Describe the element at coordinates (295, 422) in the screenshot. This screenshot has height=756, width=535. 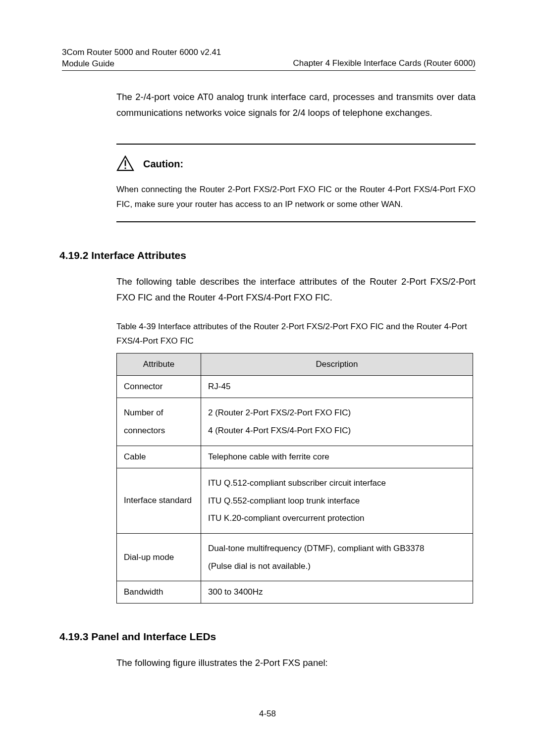
I see `table-row: Number of connectors 2 (Router 2-Port FX…` at that location.